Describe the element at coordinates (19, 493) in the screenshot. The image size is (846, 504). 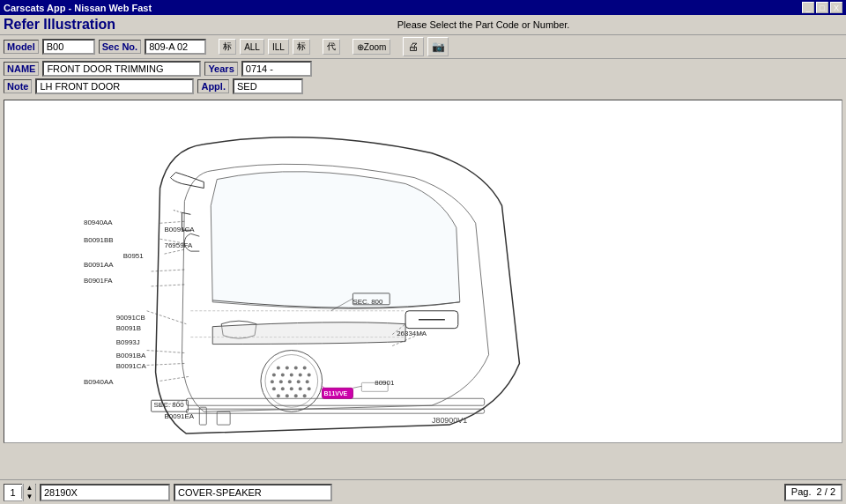
I see `page-navigator: 1 ▲ ▼` at that location.